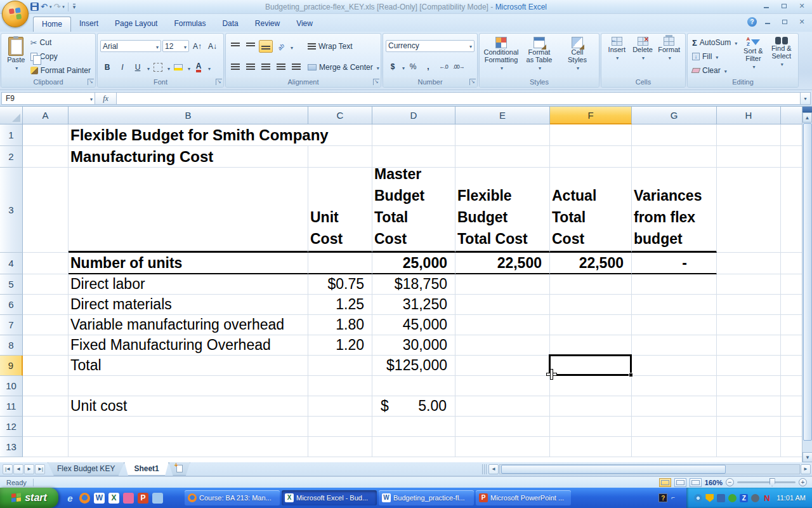 This screenshot has height=508, width=812. What do you see at coordinates (178, 67) in the screenshot?
I see `fill-color-button` at bounding box center [178, 67].